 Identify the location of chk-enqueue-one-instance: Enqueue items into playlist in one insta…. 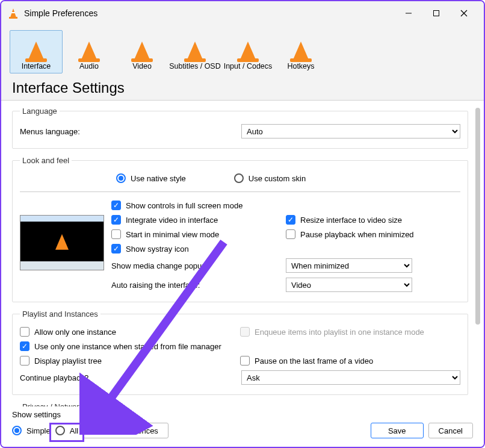
(350, 332).